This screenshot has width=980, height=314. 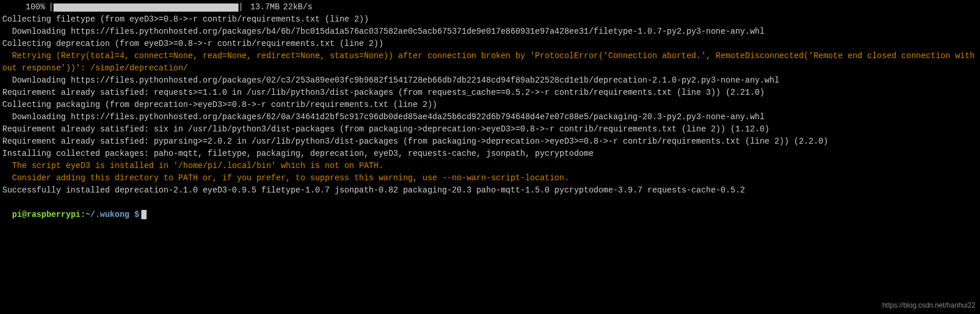 I want to click on prompt-path: ~/.wukong, so click(x=108, y=215).